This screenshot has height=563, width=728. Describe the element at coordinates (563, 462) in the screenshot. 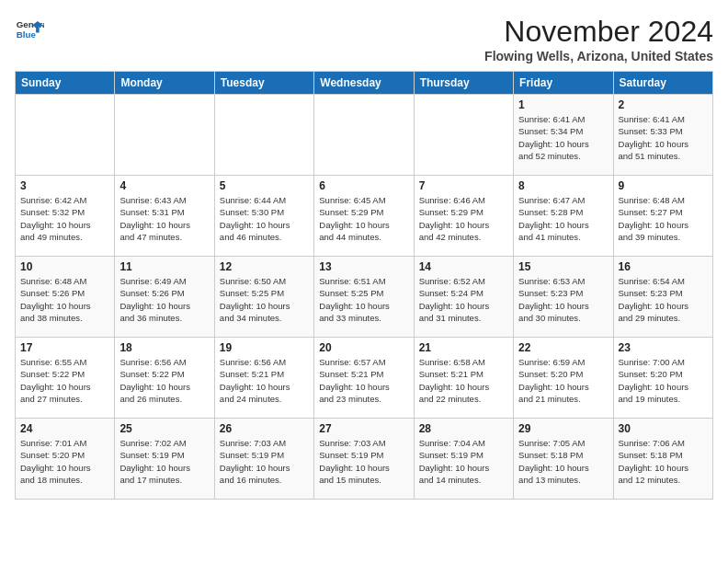

I see `day-info: Sunrise: 7:05 AM Sunset: 5:18 PM Dayligh…` at that location.